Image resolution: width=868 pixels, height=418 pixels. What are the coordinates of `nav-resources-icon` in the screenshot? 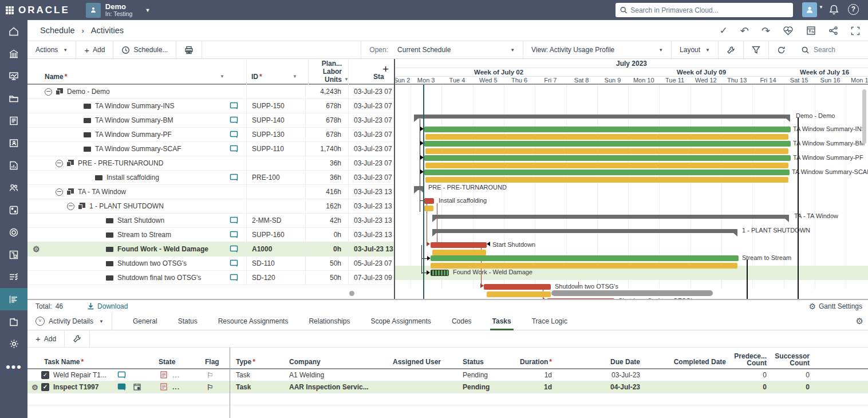 It's located at (14, 188).